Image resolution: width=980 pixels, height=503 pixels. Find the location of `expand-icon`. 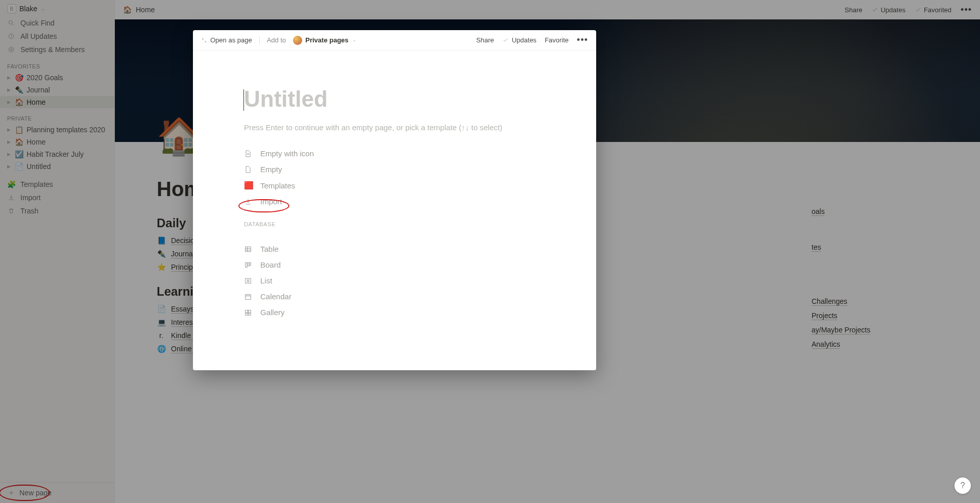

expand-icon is located at coordinates (204, 40).